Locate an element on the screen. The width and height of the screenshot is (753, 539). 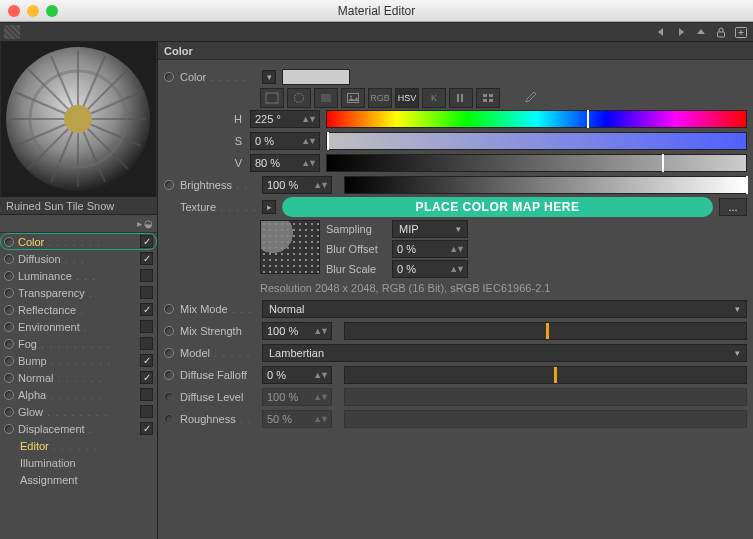
channel-alpha: Alpha . . . . . . . is located at coordinates (78, 394).